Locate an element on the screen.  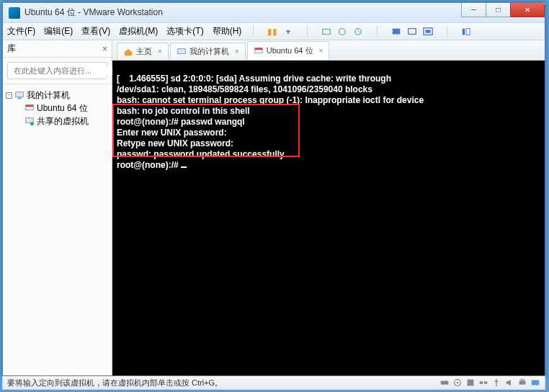
floppy-icon is located at coordinates (470, 383).